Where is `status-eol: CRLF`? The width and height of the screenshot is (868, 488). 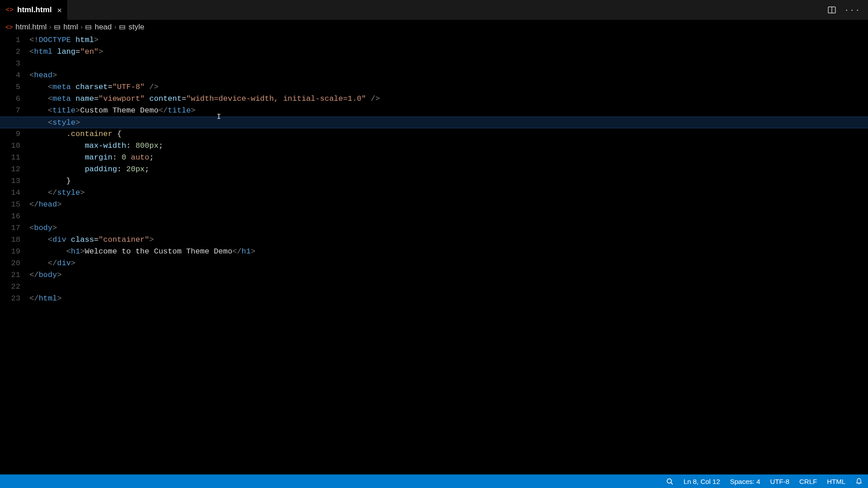
status-eol: CRLF is located at coordinates (808, 482).